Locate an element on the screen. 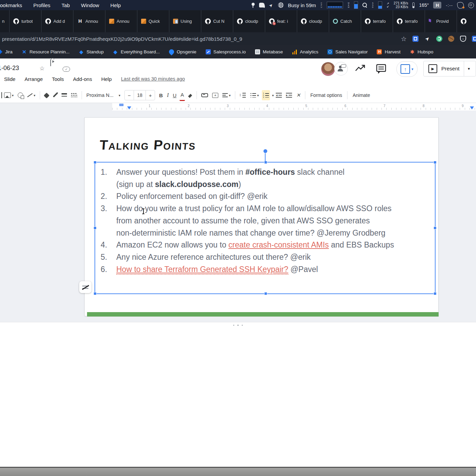 Image resolution: width=476 pixels, height=476 pixels. clear-formatting-button: ✕ is located at coordinates (299, 95).